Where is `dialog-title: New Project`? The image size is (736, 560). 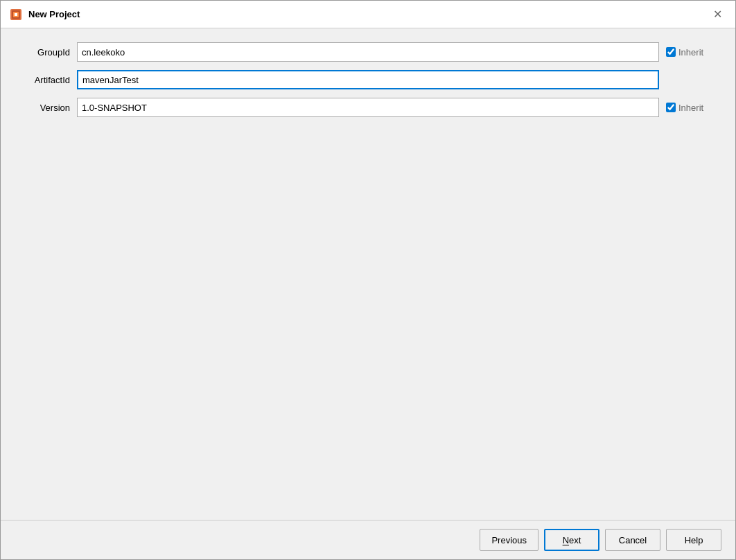
dialog-title: New Project is located at coordinates (54, 14).